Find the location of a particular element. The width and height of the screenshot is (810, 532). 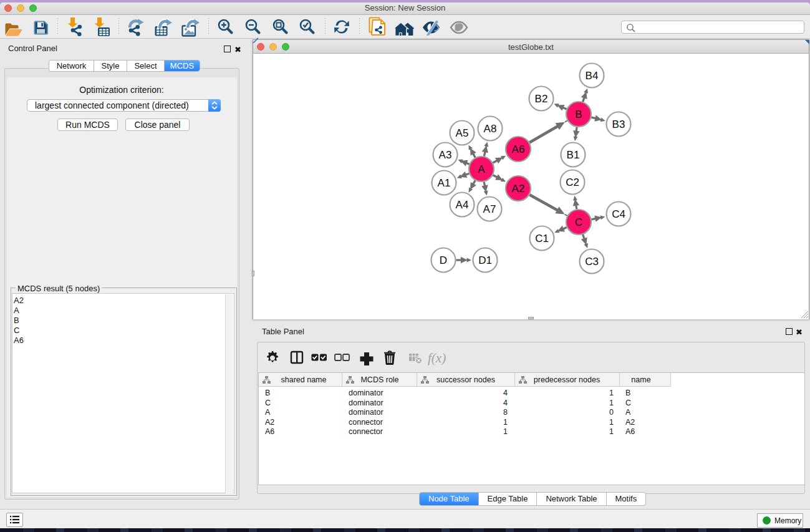

svg-text: shared name is located at coordinates (304, 380).